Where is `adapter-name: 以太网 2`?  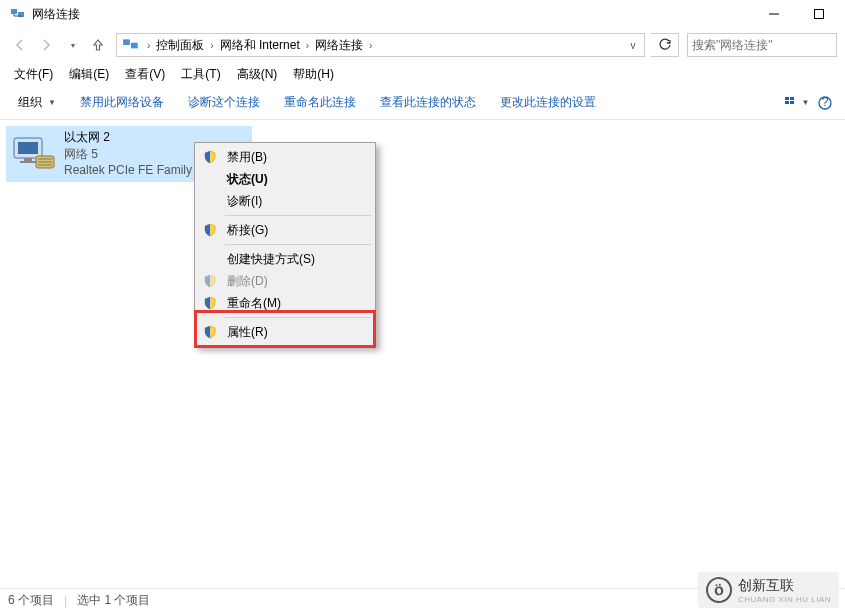
adapter-name: 以太网 2 is located at coordinates (128, 138).